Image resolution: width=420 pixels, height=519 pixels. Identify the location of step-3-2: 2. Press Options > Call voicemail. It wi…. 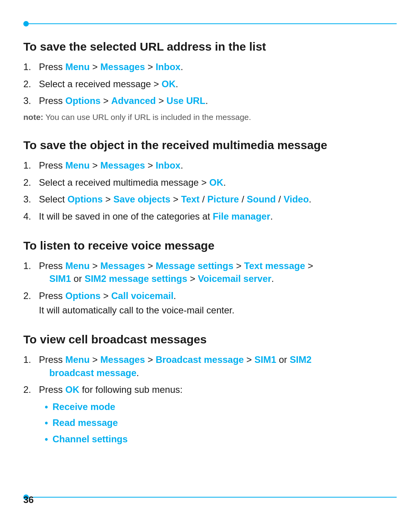
(210, 303).